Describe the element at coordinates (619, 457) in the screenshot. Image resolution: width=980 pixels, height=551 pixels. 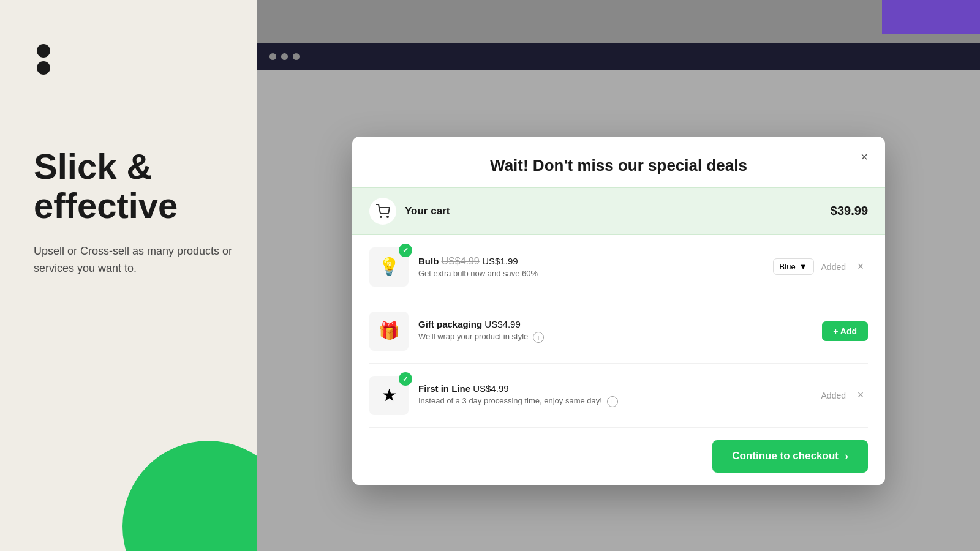
I see `modal-footer: Continue to checkout ›` at that location.